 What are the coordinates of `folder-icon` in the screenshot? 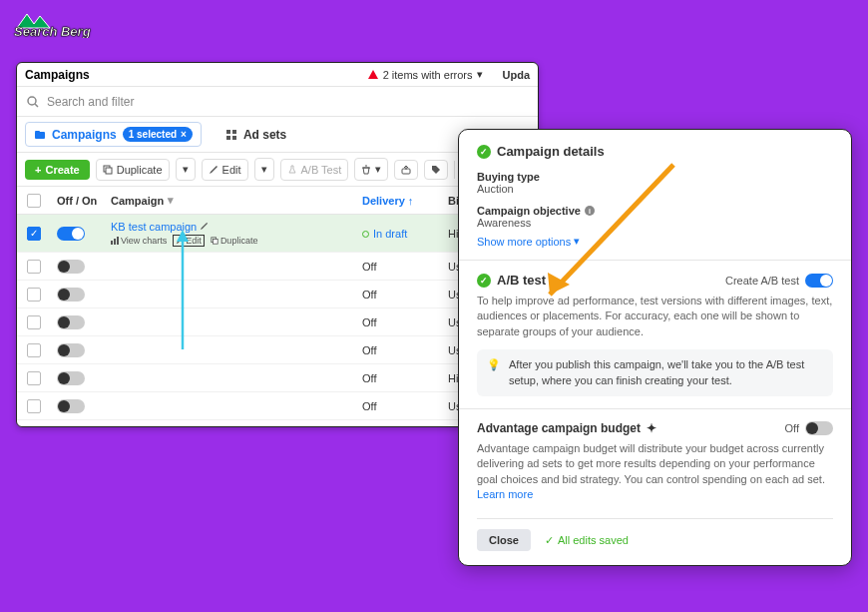 It's located at (40, 135).